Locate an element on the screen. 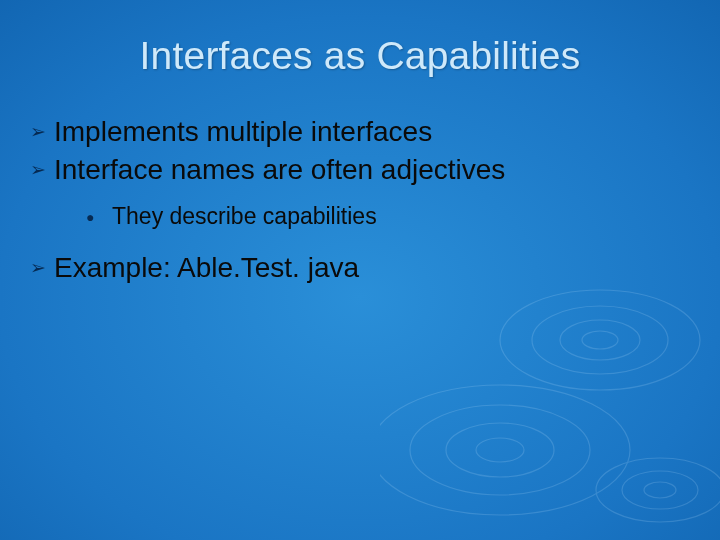 The width and height of the screenshot is (720, 540). bullet-text: Example: Able.Test. java is located at coordinates (364, 268).